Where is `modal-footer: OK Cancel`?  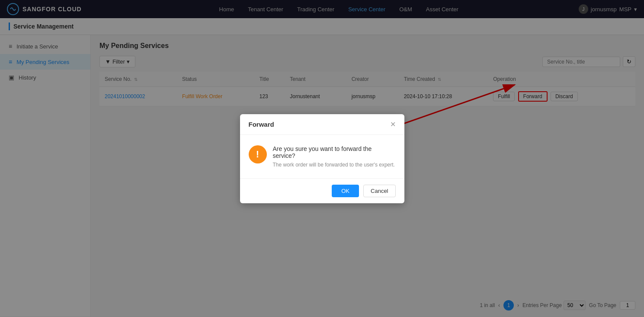
modal-footer: OK Cancel is located at coordinates (322, 191).